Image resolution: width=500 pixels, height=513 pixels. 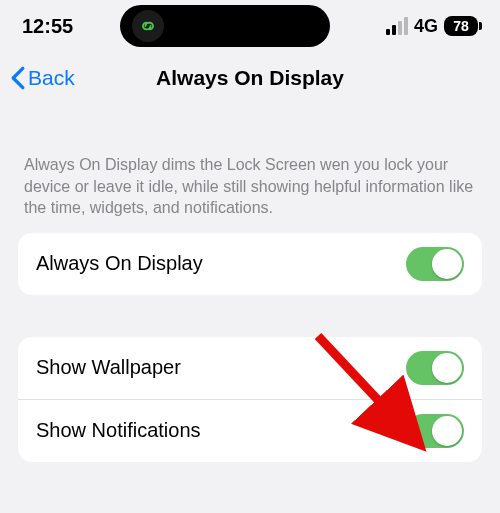 What do you see at coordinates (120, 264) in the screenshot?
I see `row-label: Always On Display` at bounding box center [120, 264].